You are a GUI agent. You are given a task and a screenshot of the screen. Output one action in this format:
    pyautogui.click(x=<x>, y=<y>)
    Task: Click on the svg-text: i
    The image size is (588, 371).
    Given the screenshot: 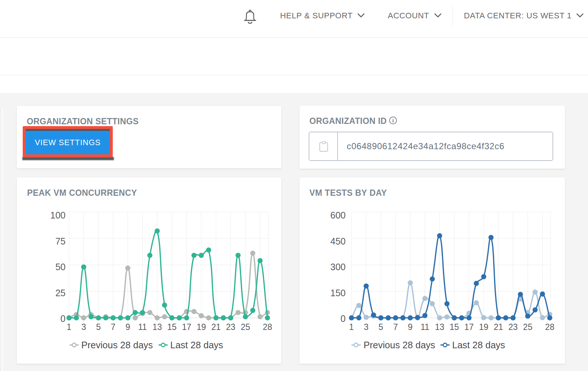 What is the action you would take?
    pyautogui.click(x=393, y=121)
    